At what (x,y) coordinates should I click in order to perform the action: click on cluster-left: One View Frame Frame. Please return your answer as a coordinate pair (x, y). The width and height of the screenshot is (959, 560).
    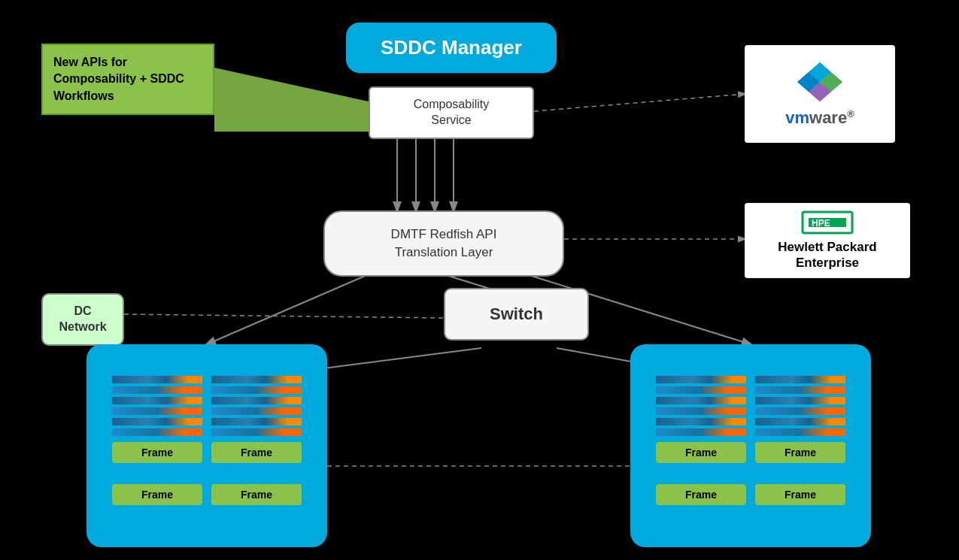
    Looking at the image, I should click on (207, 446).